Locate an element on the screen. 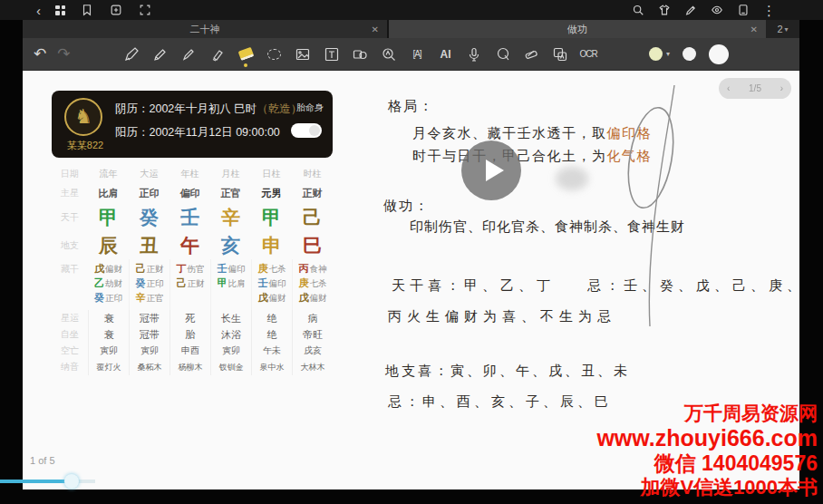 Image resolution: width=823 pixels, height=504 pixels. bookmark-icon is located at coordinates (87, 10).